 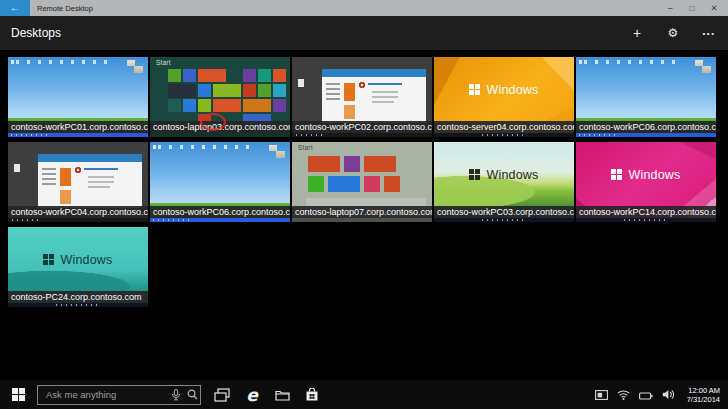 I want to click on system-taskbar: Ask me anything e, so click(x=364, y=394).